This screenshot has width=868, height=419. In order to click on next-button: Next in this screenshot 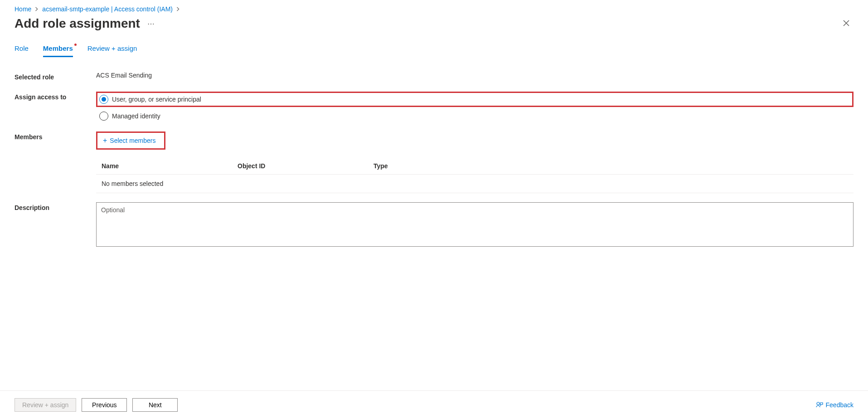, I will do `click(155, 405)`.